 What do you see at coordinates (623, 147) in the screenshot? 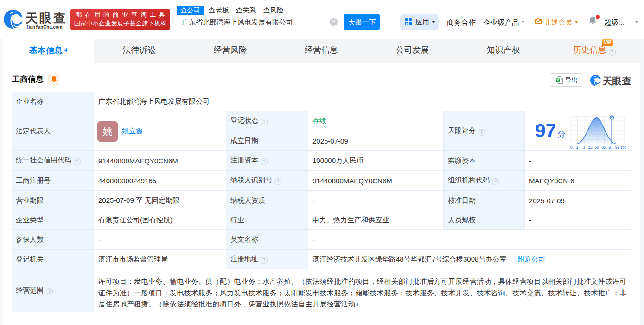
I see `svg-text: 100` at bounding box center [623, 147].